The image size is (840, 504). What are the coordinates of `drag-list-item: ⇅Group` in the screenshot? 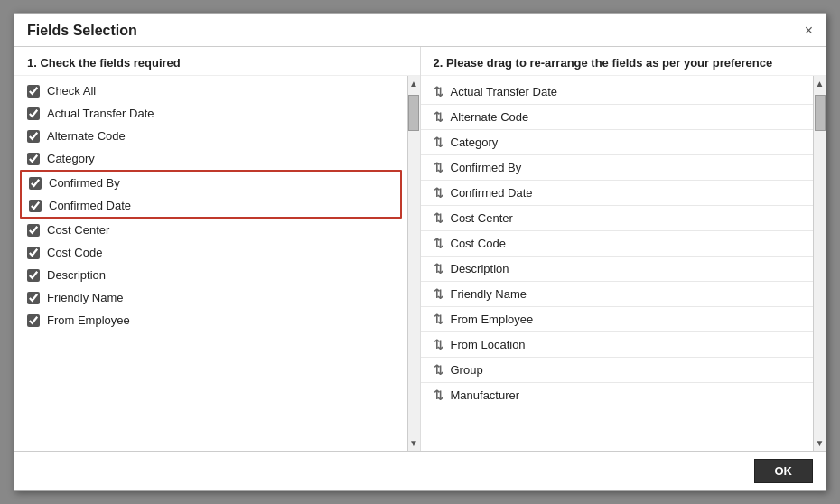 It's located at (618, 370).